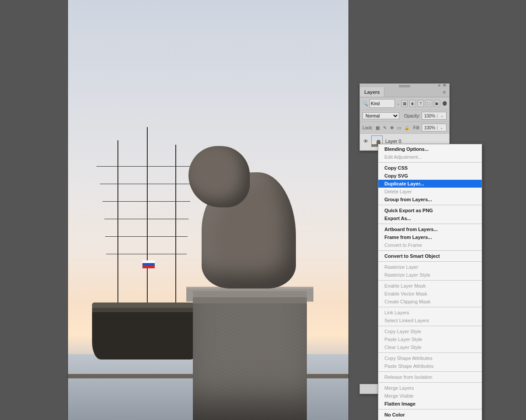  What do you see at coordinates (421, 103) in the screenshot?
I see `filter-type-icon: T` at bounding box center [421, 103].